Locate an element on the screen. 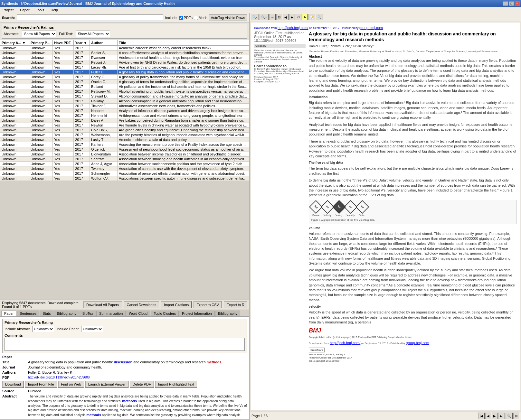 The width and height of the screenshot is (521, 420). table-row: UnknownUnknownYes2017SchmenglerAssociati… is located at coordinates (125, 174).